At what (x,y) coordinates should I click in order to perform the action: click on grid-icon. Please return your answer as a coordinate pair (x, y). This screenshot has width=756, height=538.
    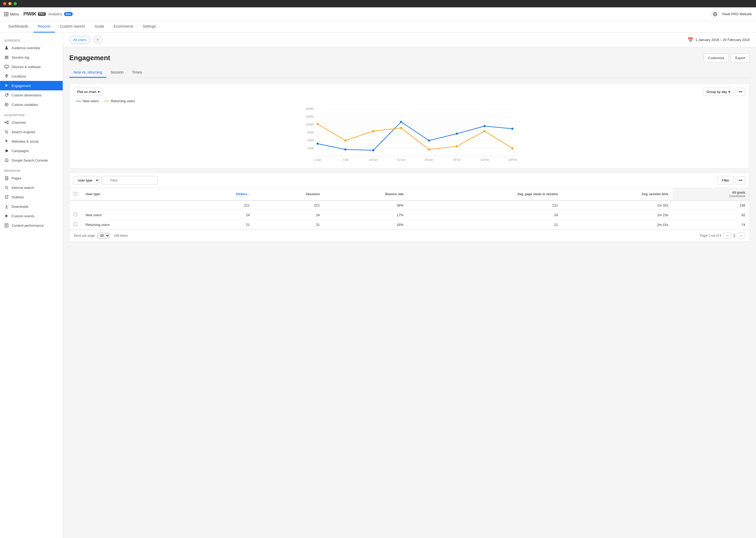
    Looking at the image, I should click on (6, 14).